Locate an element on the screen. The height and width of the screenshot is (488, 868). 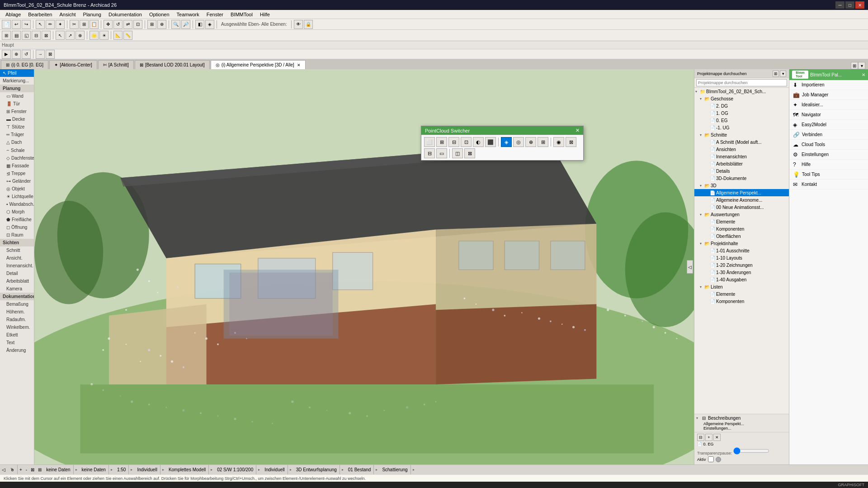
tree-allg-axon: 📄 Allgemeine Axonome... is located at coordinates (741, 200).